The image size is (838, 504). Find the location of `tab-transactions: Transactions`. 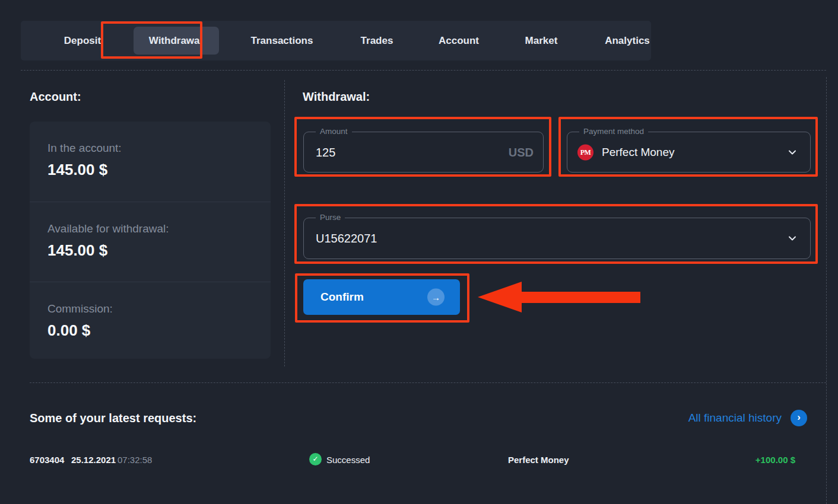

tab-transactions: Transactions is located at coordinates (282, 40).